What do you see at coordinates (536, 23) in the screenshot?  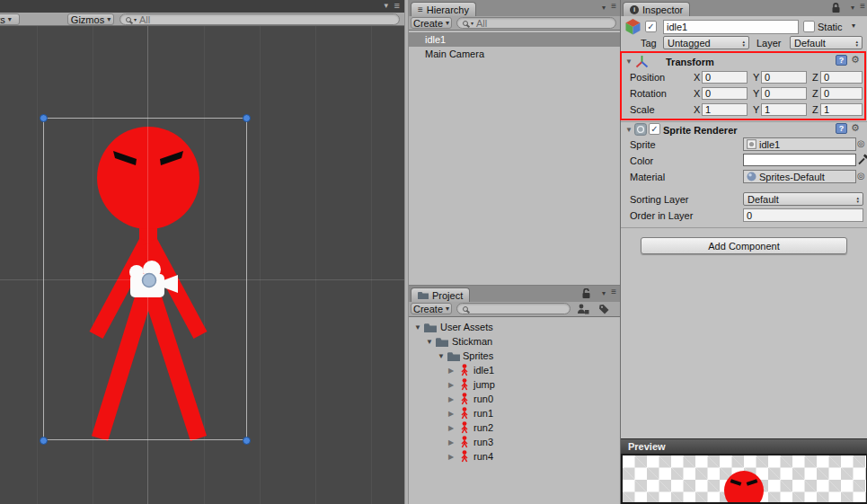 I see `hierarchy-search-input: ▾ All` at bounding box center [536, 23].